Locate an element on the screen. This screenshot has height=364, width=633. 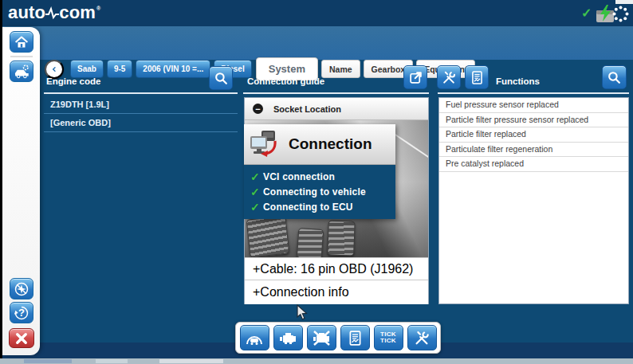
breadcrumb-button: Saab is located at coordinates (87, 68).